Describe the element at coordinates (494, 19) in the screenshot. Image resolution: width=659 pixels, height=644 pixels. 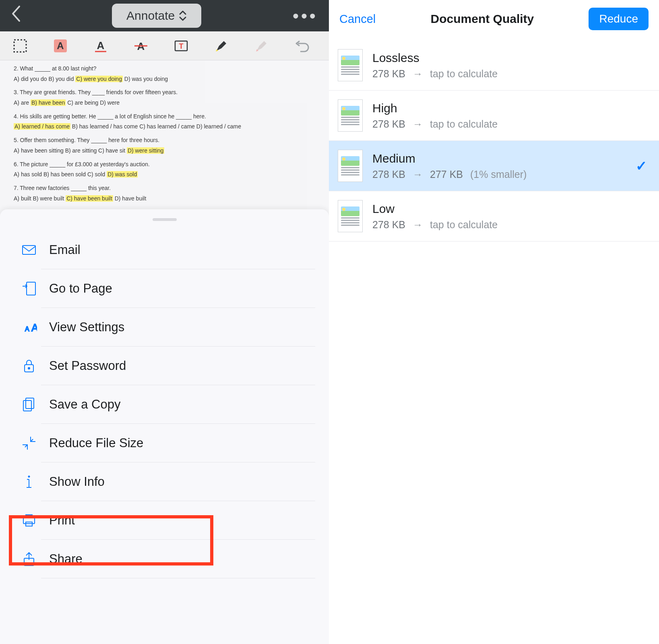
I see `quality-header: Cancel Document Quality Reduce` at that location.